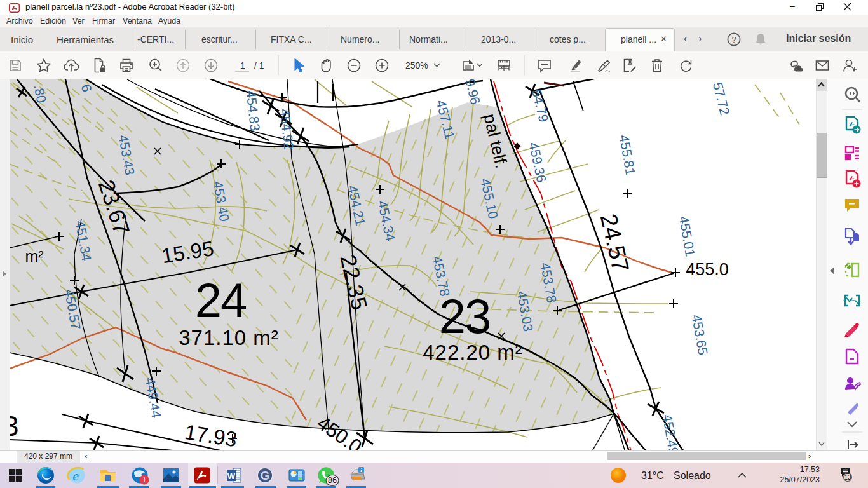 The width and height of the screenshot is (868, 488). I want to click on svg-text: 459.36, so click(538, 163).